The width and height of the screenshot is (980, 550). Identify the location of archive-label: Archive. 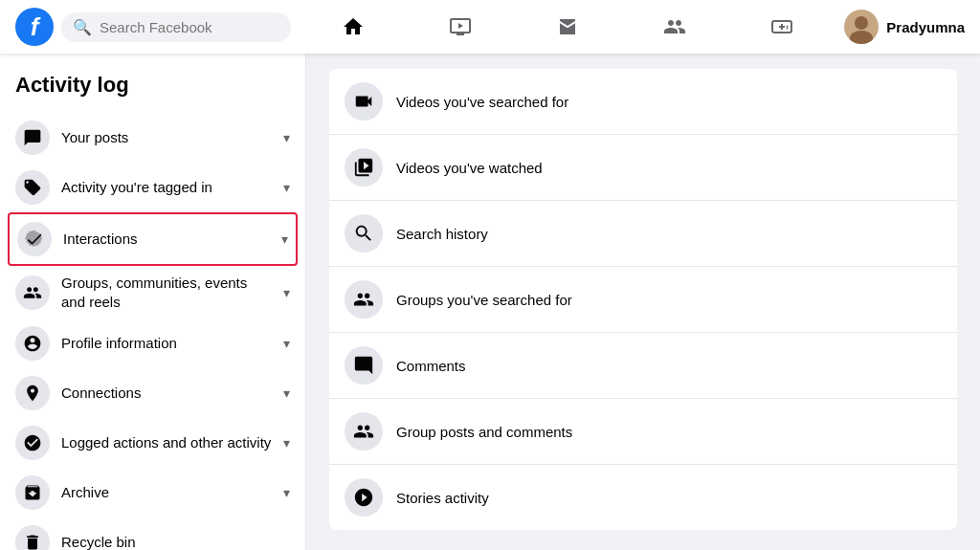
(167, 493).